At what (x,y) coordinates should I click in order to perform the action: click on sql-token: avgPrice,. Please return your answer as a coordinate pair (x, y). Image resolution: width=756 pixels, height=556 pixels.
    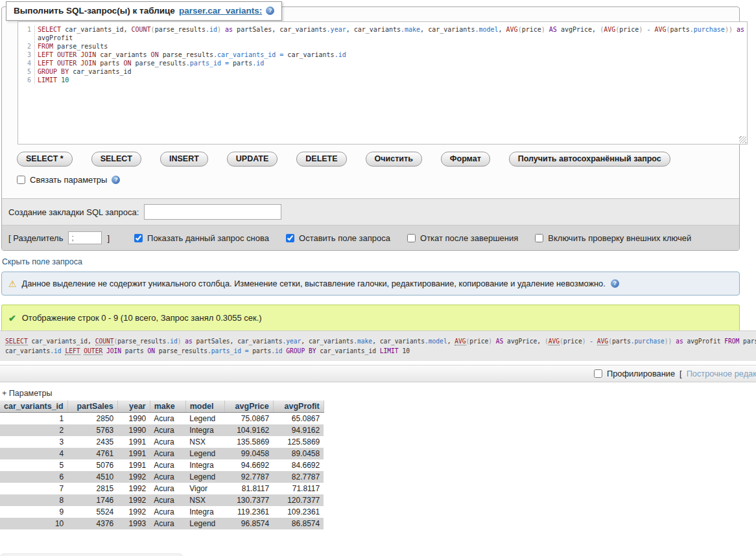
    Looking at the image, I should click on (524, 341).